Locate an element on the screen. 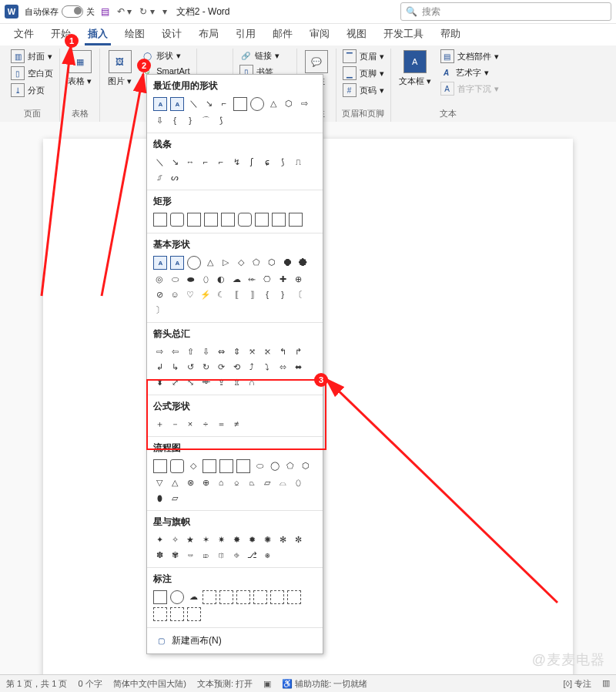 The width and height of the screenshot is (616, 692). footer-button: ▁页脚 ▾ is located at coordinates (363, 73).